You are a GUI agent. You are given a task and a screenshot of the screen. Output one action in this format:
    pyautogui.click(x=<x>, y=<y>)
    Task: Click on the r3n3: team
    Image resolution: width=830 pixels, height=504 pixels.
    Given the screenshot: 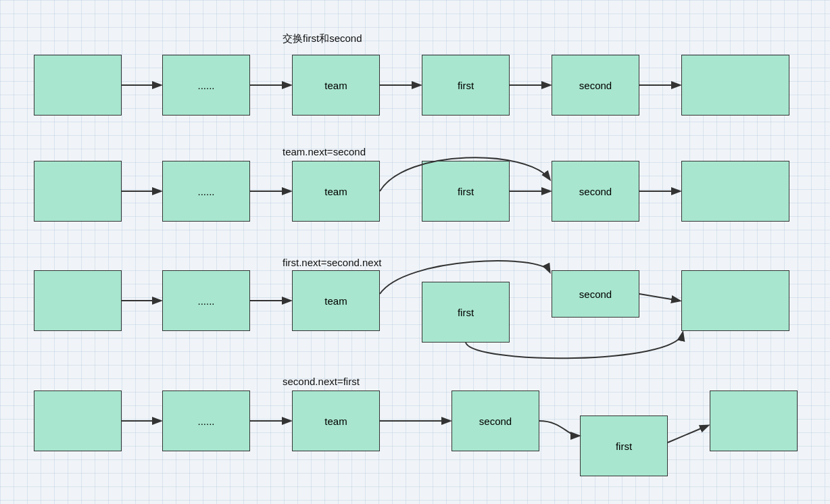 What is the action you would take?
    pyautogui.click(x=336, y=301)
    